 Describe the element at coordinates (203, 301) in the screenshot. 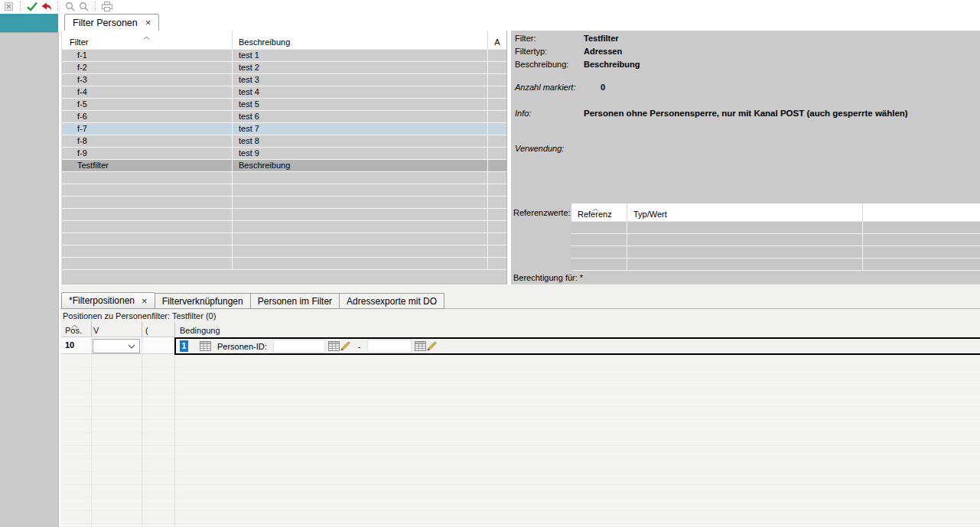

I see `tab-filterverknuepfungen: Filterverknüpfungen` at that location.